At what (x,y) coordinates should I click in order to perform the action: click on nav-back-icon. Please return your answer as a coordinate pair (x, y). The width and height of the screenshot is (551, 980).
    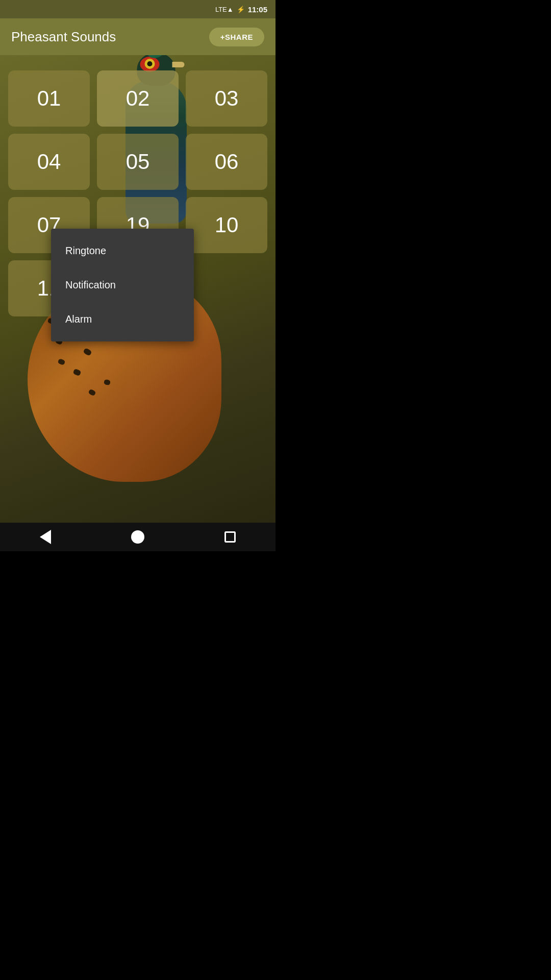
    Looking at the image, I should click on (45, 537).